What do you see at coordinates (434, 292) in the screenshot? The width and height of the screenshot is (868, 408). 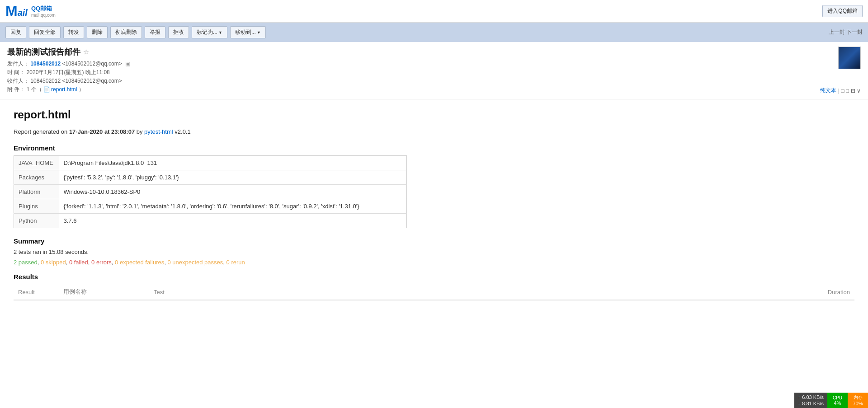 I see `results-table: Result 用例名称 Test Duration` at bounding box center [434, 292].